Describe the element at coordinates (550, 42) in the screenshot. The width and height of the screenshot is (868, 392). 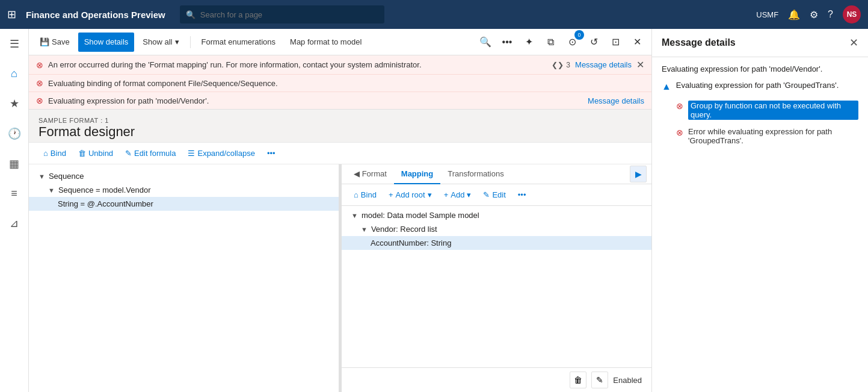
I see `share-icon-button: ⧉` at that location.